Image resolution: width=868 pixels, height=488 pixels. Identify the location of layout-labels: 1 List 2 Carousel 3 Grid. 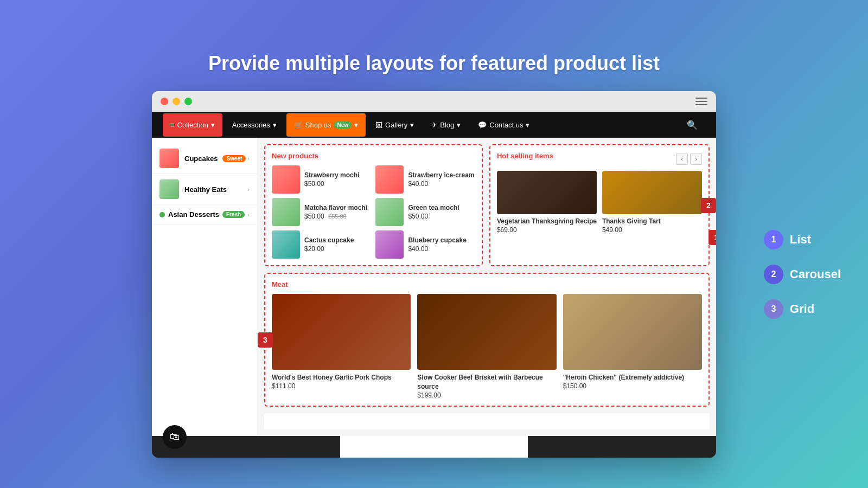
(802, 274).